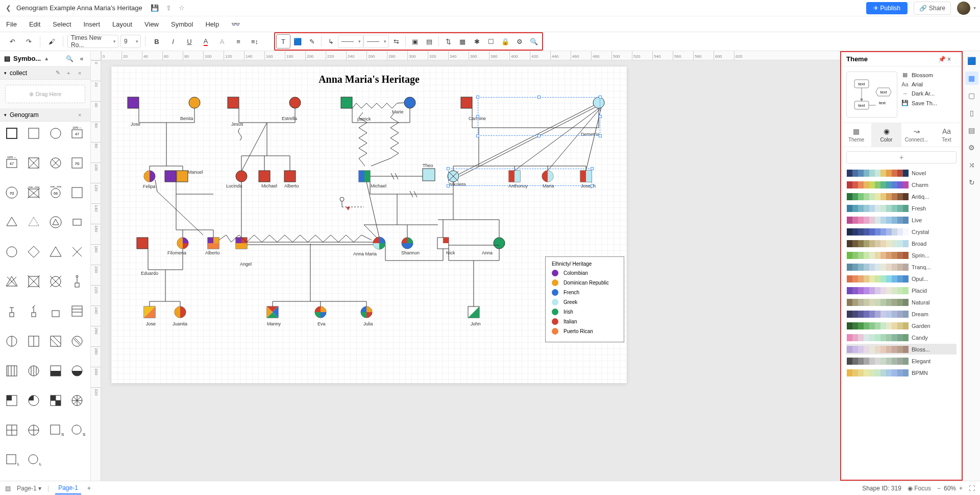 This screenshot has height=495, width=980. I want to click on symbol-hatch-sq2, so click(12, 371).